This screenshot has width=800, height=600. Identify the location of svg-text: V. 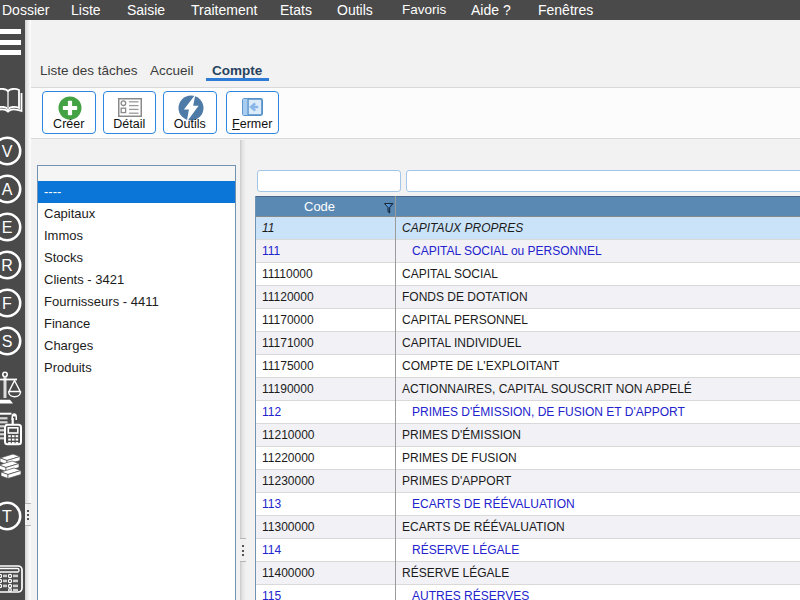
(8, 150).